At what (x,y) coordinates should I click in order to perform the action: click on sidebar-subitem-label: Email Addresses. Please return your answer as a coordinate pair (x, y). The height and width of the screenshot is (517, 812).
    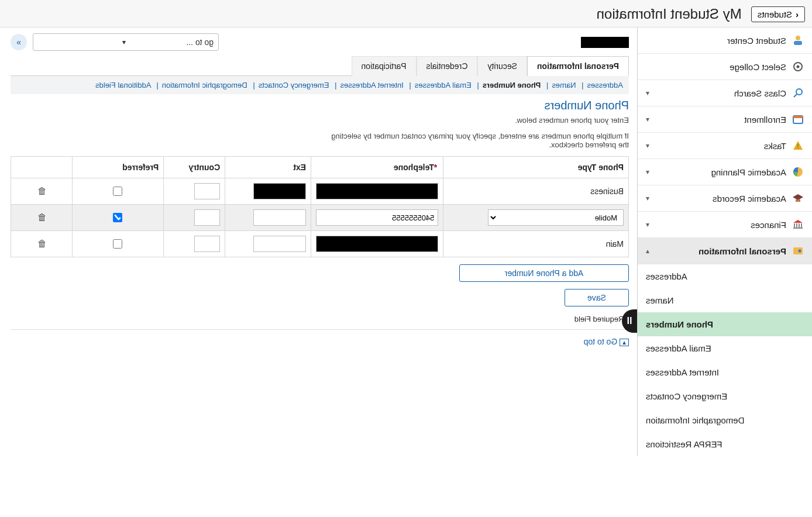
    Looking at the image, I should click on (679, 349).